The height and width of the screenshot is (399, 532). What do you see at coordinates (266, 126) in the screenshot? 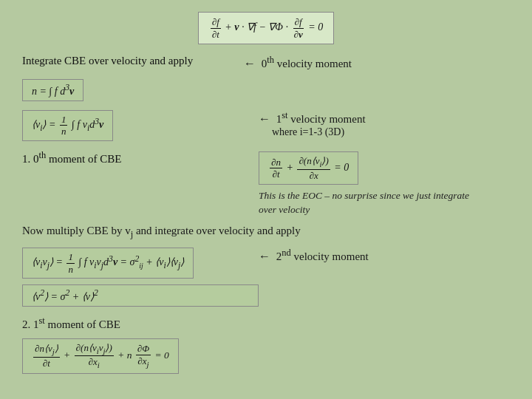
I see `vi-formula-row: ⟨vi⟩ = 1n ∫ f vid3v ← 1st velocity momen…` at bounding box center [266, 126].